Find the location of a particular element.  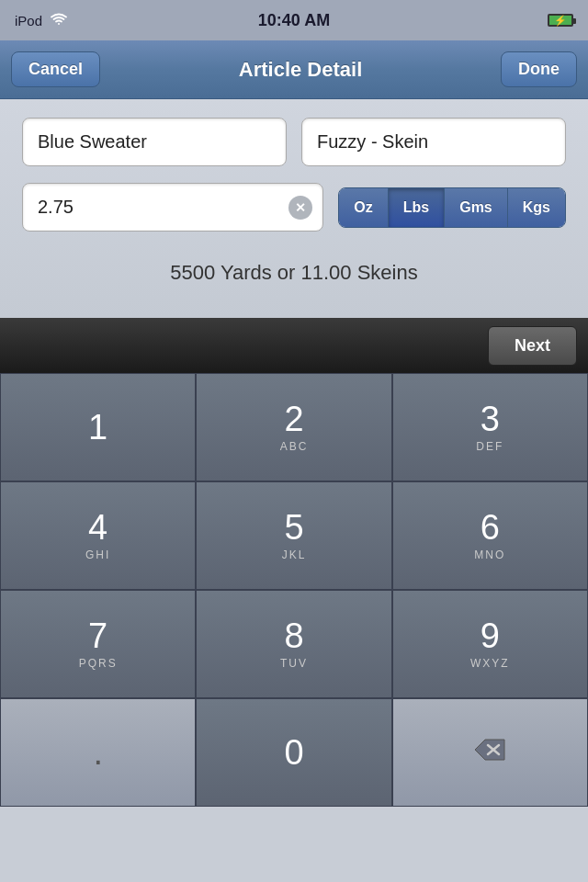

keyboard-toolbar: Next is located at coordinates (294, 345).